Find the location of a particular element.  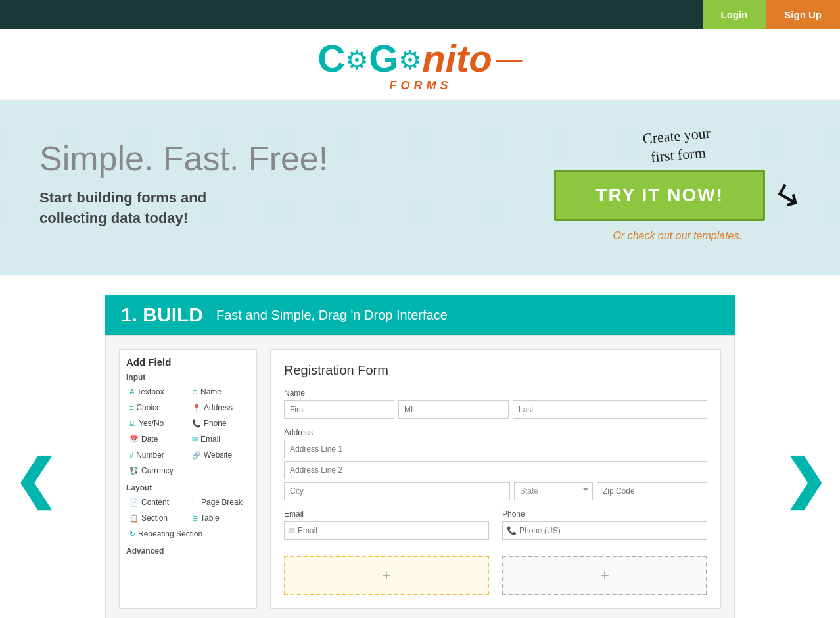

phone-field-group: Phone 📞 is located at coordinates (605, 525).